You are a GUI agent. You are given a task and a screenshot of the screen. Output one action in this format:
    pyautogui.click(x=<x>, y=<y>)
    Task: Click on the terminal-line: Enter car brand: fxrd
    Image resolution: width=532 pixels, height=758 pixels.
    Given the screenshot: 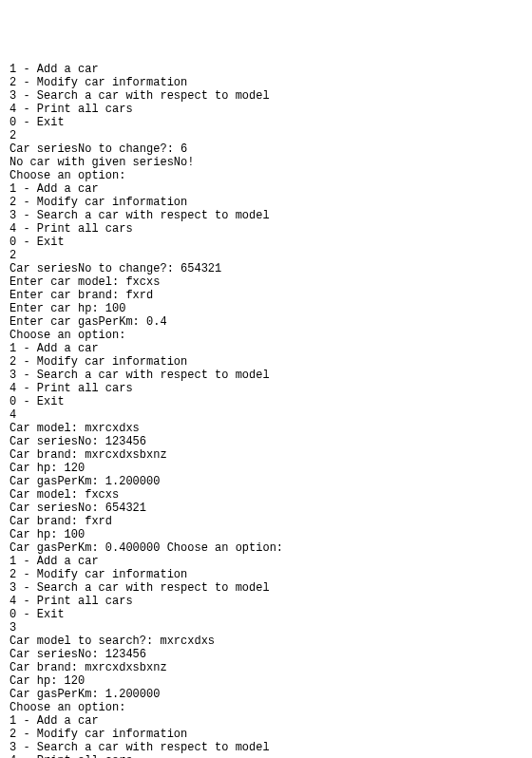 What is the action you would take?
    pyautogui.click(x=266, y=295)
    